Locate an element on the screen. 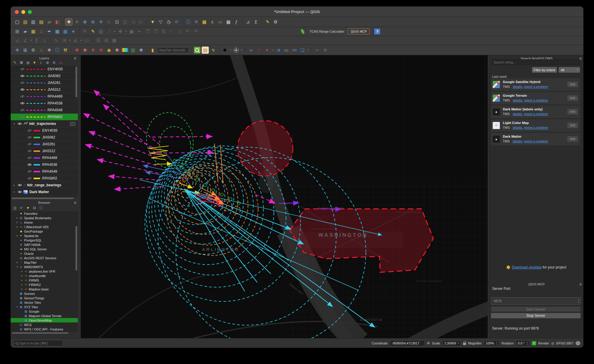 The image size is (594, 364). new-annotation-icon: ✎ is located at coordinates (268, 22).